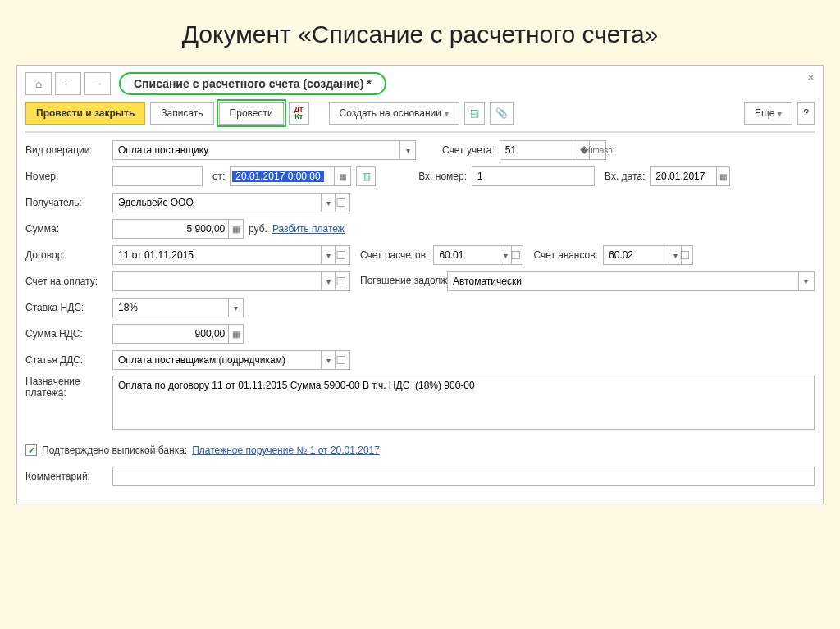 This screenshot has width=840, height=629. Describe the element at coordinates (443, 176) in the screenshot. I see `label-in-num: Вх. номер:` at that location.